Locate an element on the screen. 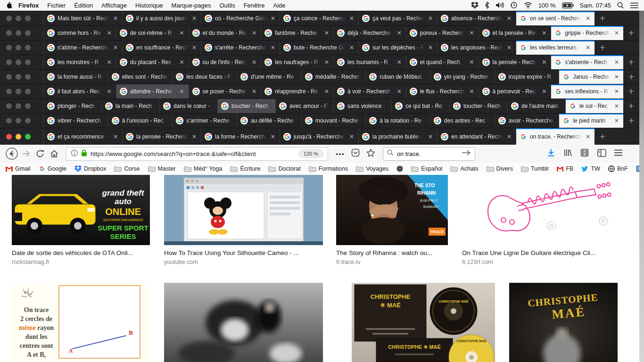  tab-il-y-a-aussi-des-jours: il y a aussi des jours -✕ is located at coordinates (161, 18).